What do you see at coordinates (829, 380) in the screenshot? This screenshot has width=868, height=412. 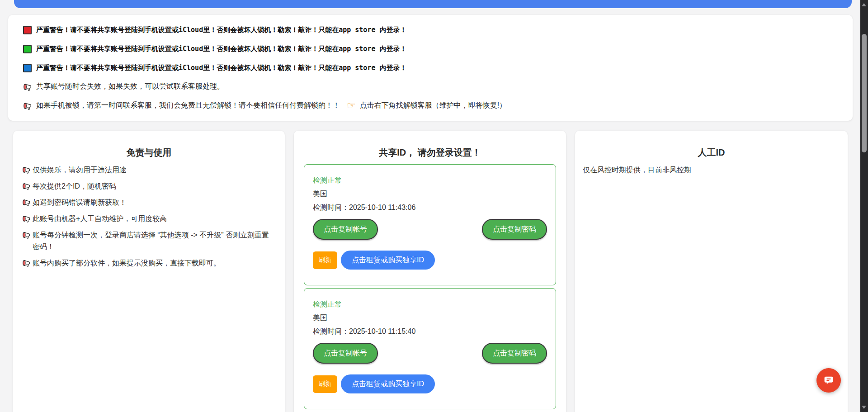 I see `chat-bubble-icon` at bounding box center [829, 380].